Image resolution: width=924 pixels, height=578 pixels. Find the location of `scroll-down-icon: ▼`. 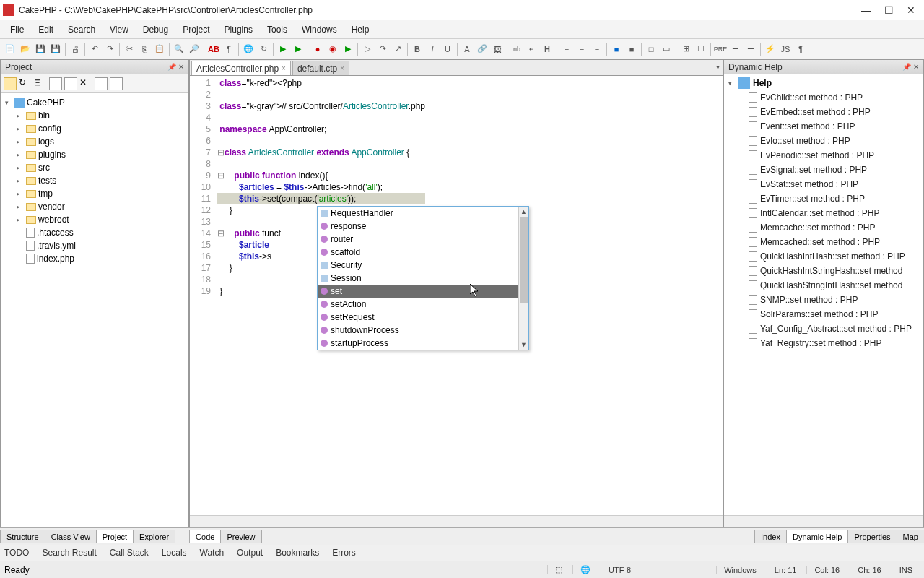

scroll-down-icon: ▼ is located at coordinates (524, 345).